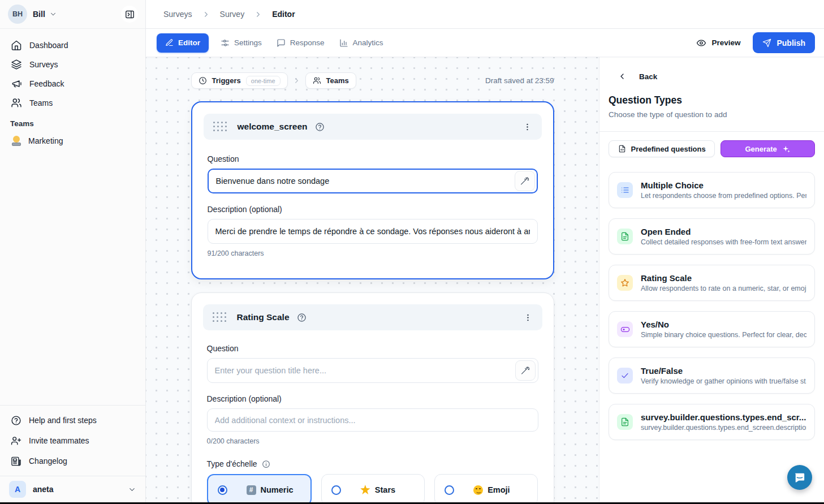 The image size is (824, 504). What do you see at coordinates (16, 462) in the screenshot?
I see `newspaper-icon` at bounding box center [16, 462].